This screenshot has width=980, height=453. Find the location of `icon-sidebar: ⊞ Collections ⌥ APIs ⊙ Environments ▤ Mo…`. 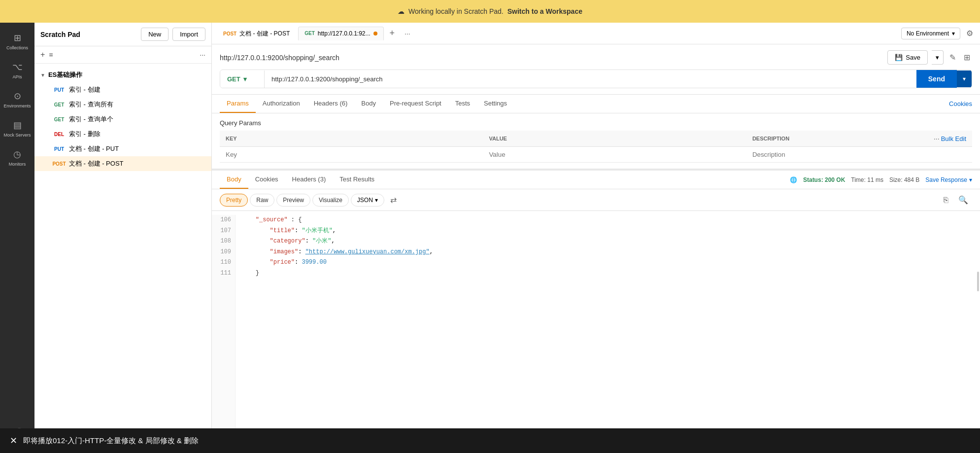

icon-sidebar: ⊞ Collections ⌥ APIs ⊙ Environments ▤ Mo… is located at coordinates (17, 238).